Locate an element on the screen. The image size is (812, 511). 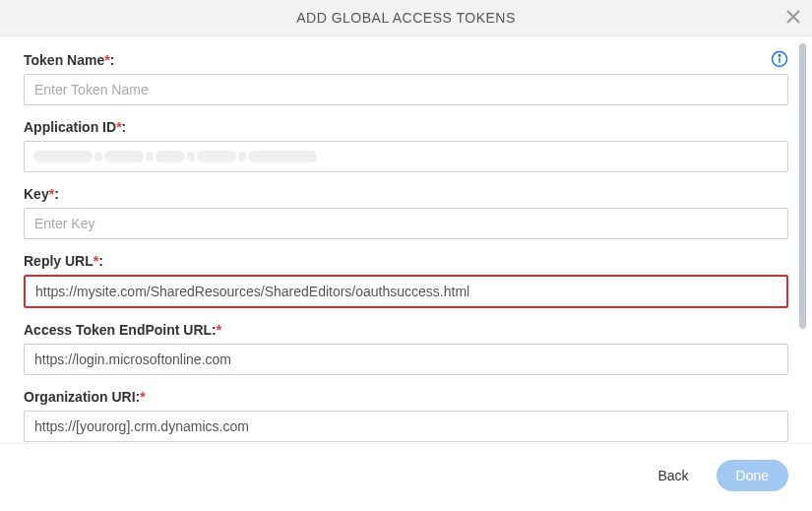
token-name-label: Token Name*: is located at coordinates (406, 60).